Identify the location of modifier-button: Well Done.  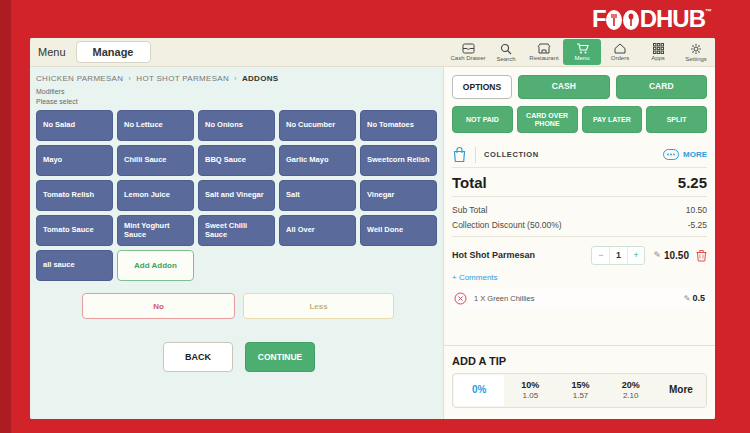
(398, 230).